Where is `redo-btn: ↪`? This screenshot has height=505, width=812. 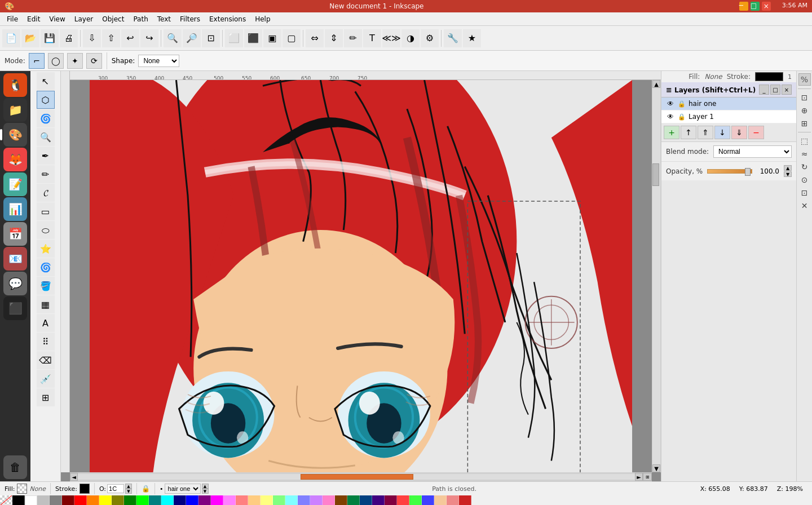 redo-btn: ↪ is located at coordinates (149, 38).